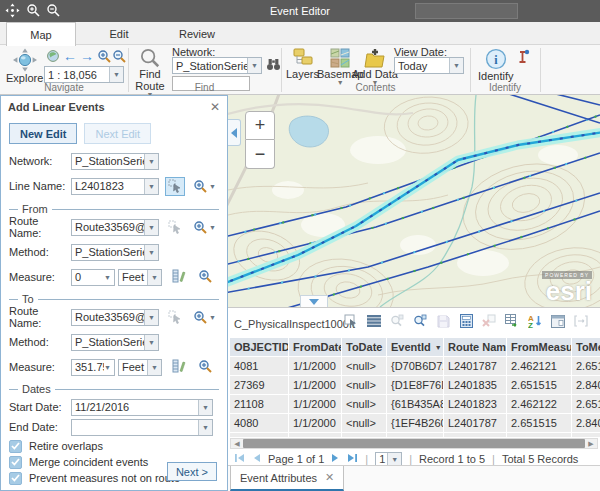  What do you see at coordinates (175, 228) in the screenshot?
I see `select-from-route-button` at bounding box center [175, 228].